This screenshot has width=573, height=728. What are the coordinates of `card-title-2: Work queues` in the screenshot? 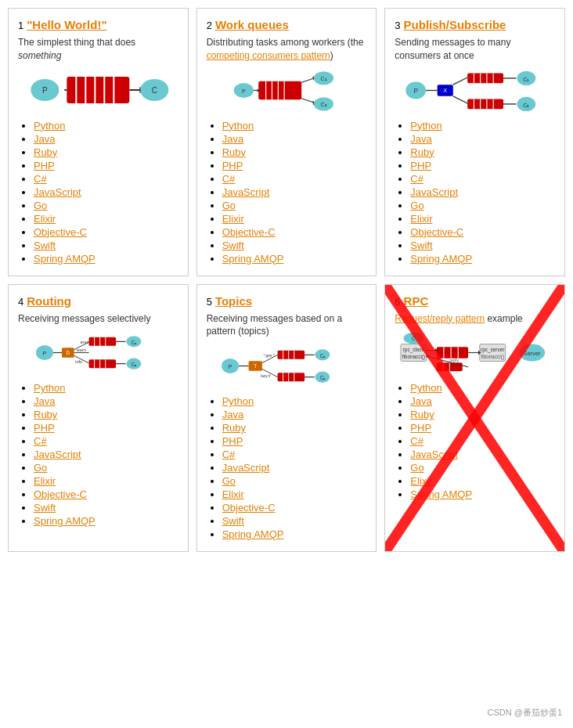 It's located at (252, 25).